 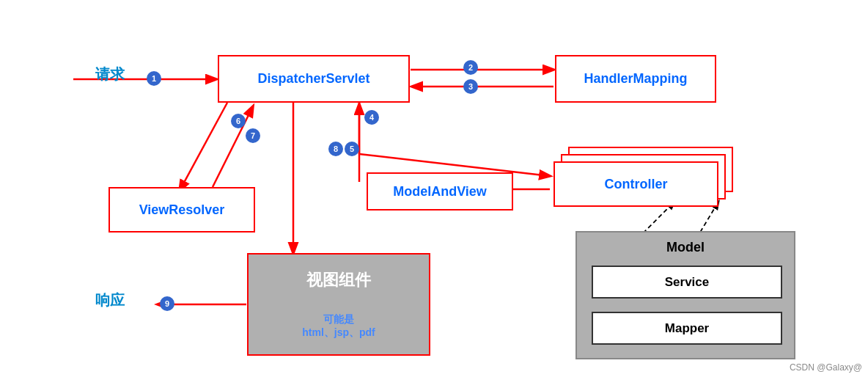 What do you see at coordinates (182, 210) in the screenshot?
I see `view-resolver-label: ViewResolver` at bounding box center [182, 210].